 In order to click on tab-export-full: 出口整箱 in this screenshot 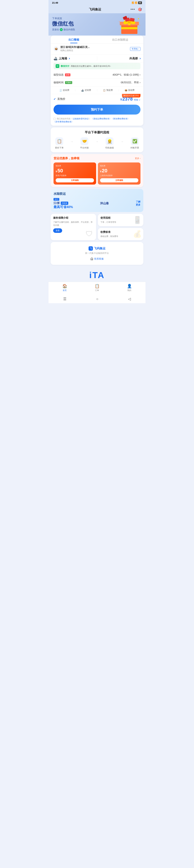, I will do `click(74, 39)`.